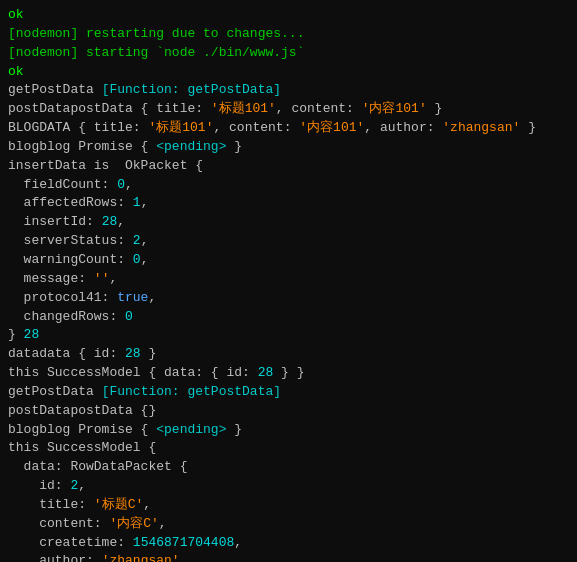 Image resolution: width=577 pixels, height=562 pixels. What do you see at coordinates (288, 298) in the screenshot?
I see `terminal-line: protocol41: true,` at bounding box center [288, 298].